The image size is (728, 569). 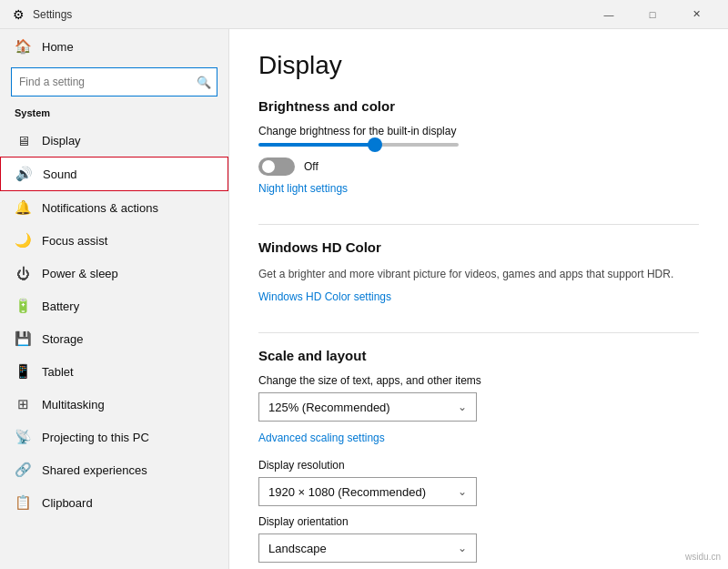 What do you see at coordinates (703, 557) in the screenshot?
I see `watermark: wsidu.cn` at bounding box center [703, 557].